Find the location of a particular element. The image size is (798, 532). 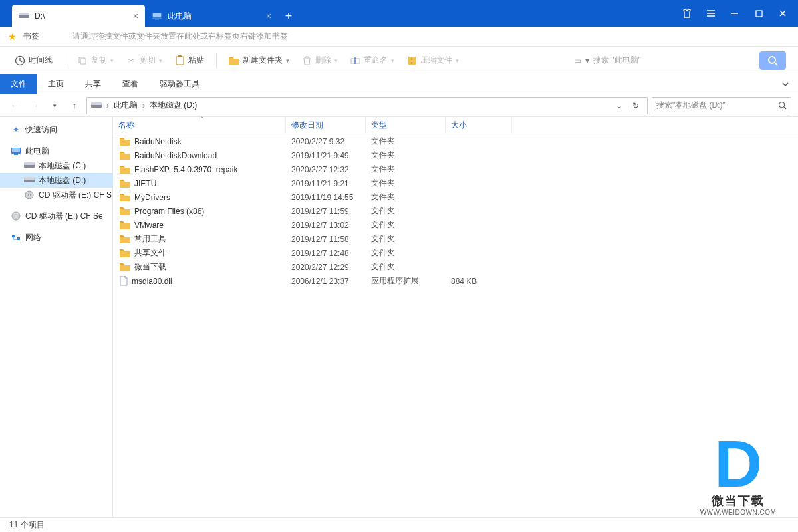

back-button: ← is located at coordinates (15, 106).